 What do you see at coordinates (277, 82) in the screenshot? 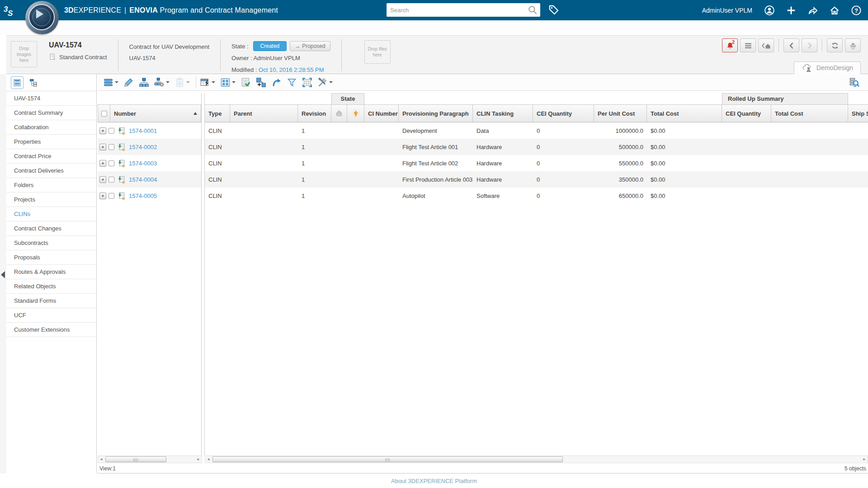
I see `promote-curve-button` at bounding box center [277, 82].